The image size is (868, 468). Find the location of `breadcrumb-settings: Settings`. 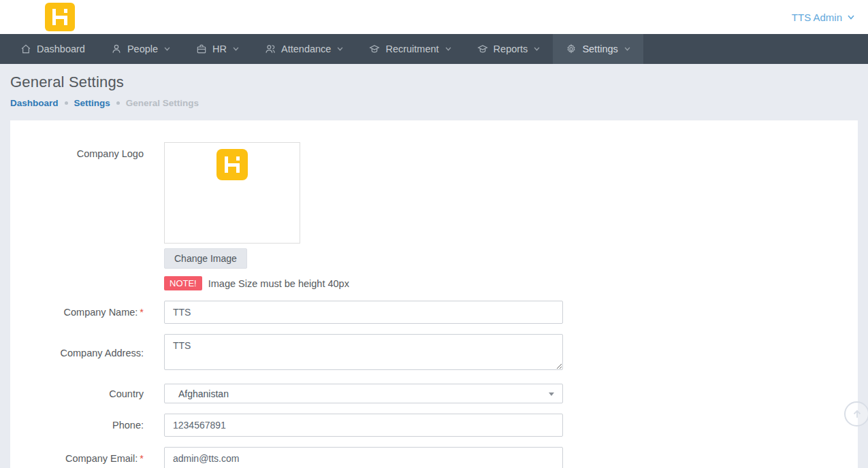

breadcrumb-settings: Settings is located at coordinates (93, 103).